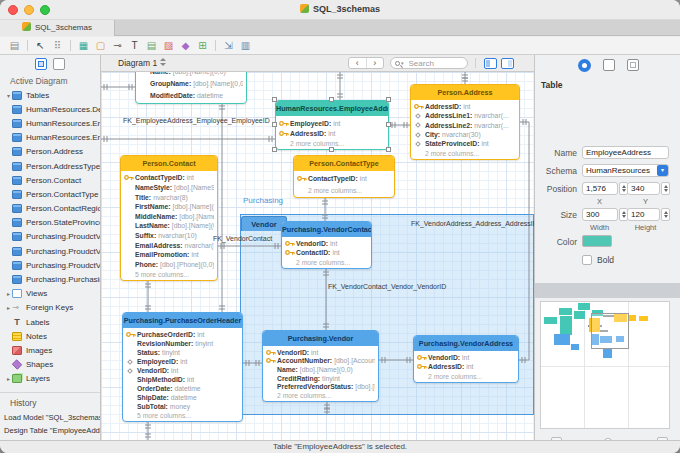 The width and height of the screenshot is (680, 453). I want to click on save-icon: ▤, so click(14, 46).